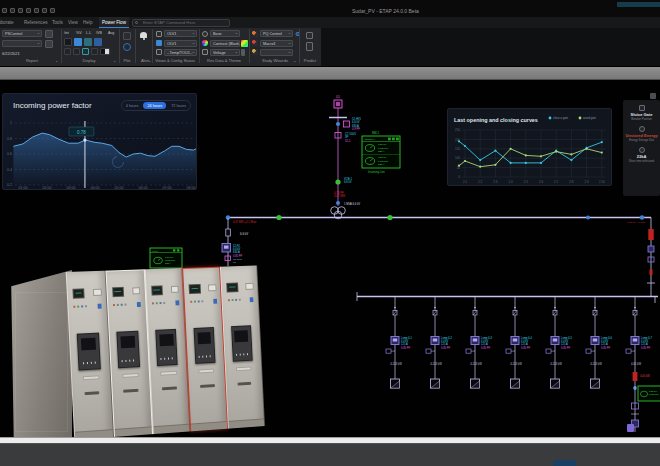  What do you see at coordinates (496, 182) in the screenshot?
I see `svg-text: 2.3` at bounding box center [496, 182].